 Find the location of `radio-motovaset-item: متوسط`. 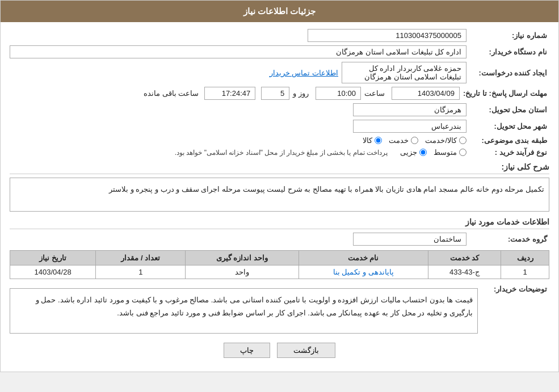

radio-motovaset-item: متوسط is located at coordinates (450, 152).